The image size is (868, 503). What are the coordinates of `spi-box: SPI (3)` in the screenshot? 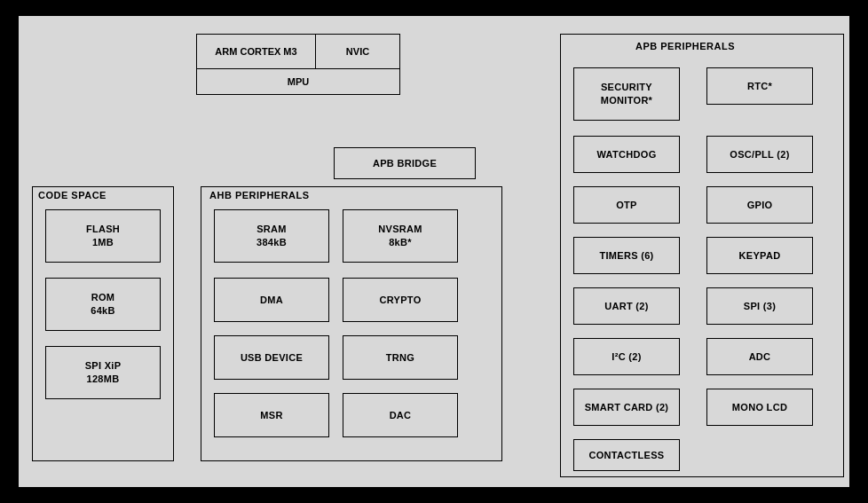 It's located at (760, 306).